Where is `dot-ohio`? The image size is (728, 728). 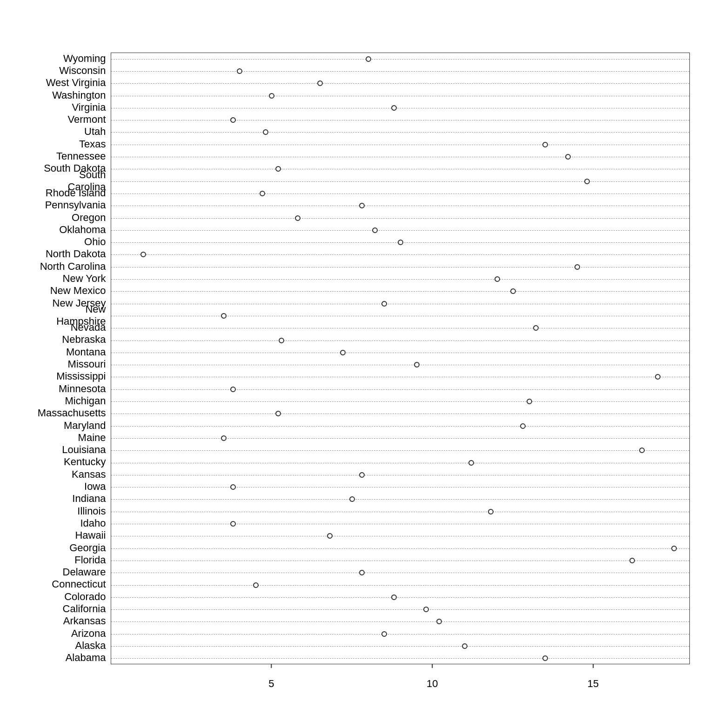 dot-ohio is located at coordinates (401, 242).